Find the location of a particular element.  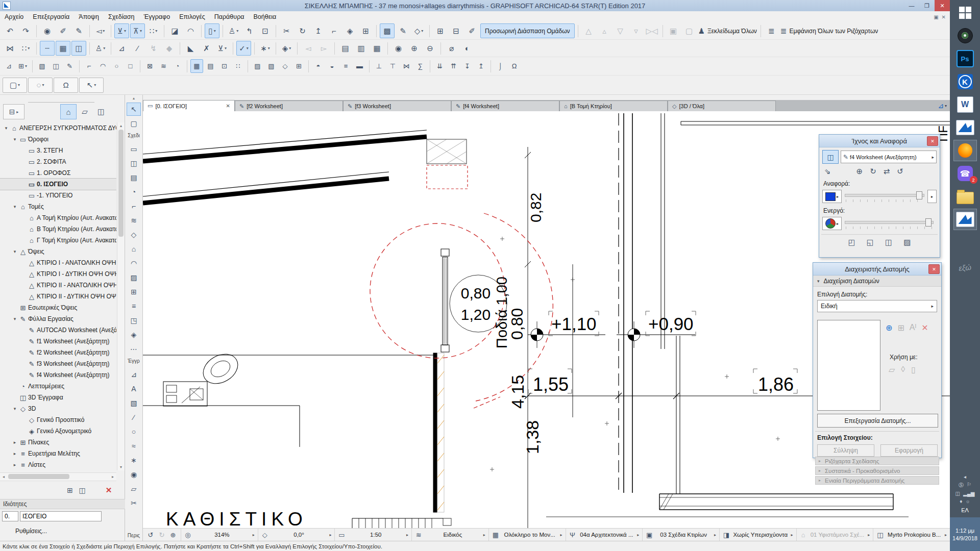

scroll-up-icon: ▴ is located at coordinates (134, 99).